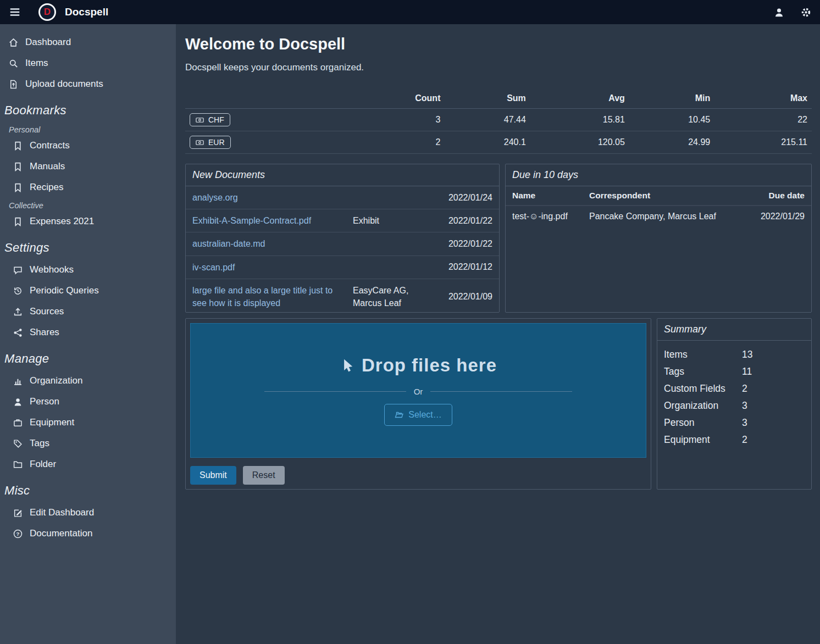 The height and width of the screenshot is (644, 820). What do you see at coordinates (88, 423) in the screenshot?
I see `sidebar-item-equipment: Equipment` at bounding box center [88, 423].